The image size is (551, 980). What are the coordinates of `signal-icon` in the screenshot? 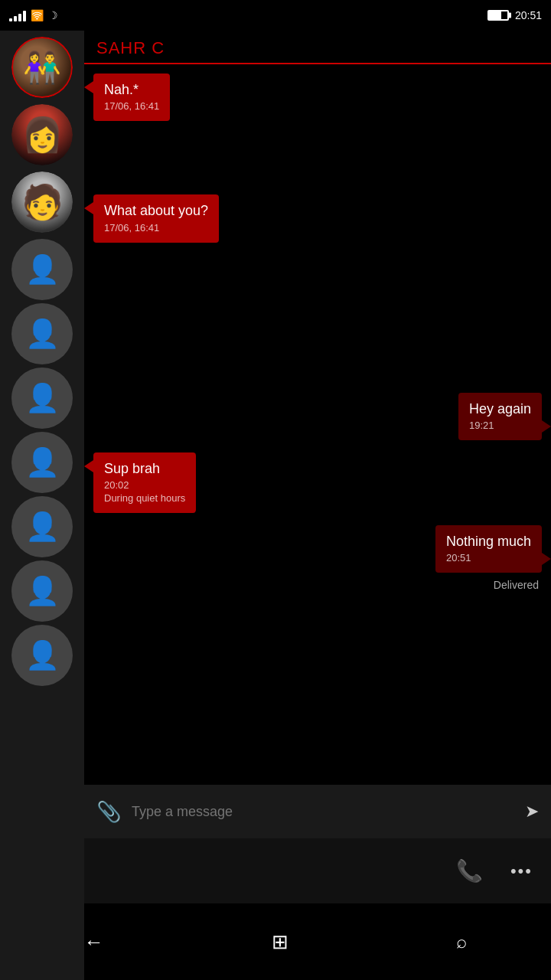 It's located at (18, 15).